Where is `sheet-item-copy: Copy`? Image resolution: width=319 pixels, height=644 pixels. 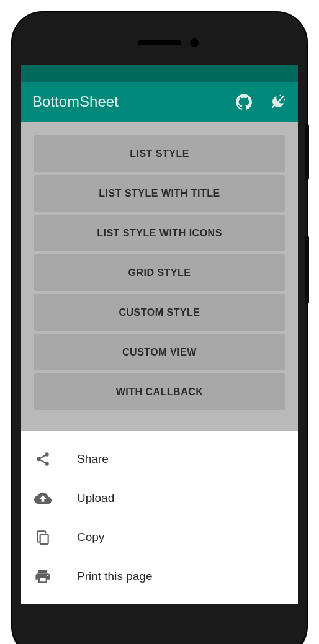
sheet-item-copy: Copy is located at coordinates (160, 537).